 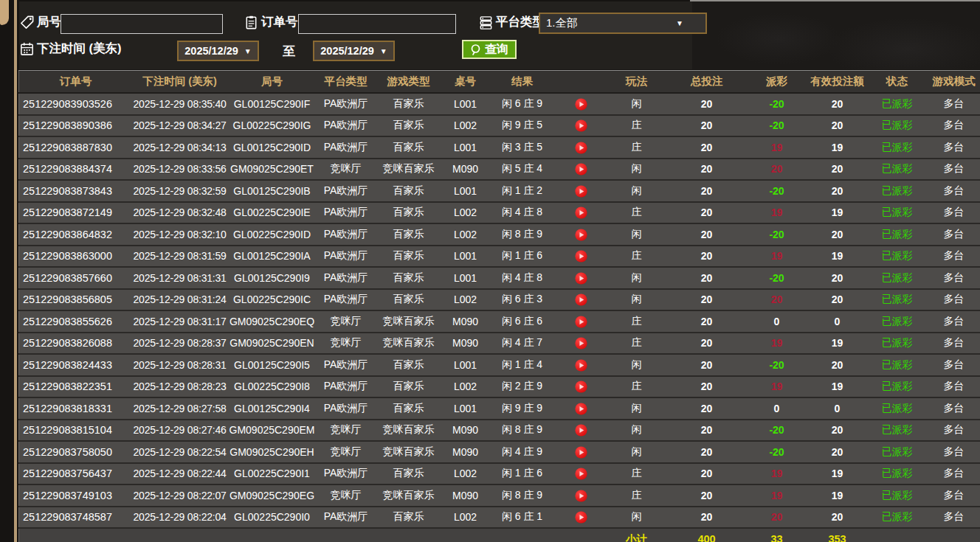 What do you see at coordinates (466, 191) in the screenshot?
I see `cell-table_no: L001` at bounding box center [466, 191].